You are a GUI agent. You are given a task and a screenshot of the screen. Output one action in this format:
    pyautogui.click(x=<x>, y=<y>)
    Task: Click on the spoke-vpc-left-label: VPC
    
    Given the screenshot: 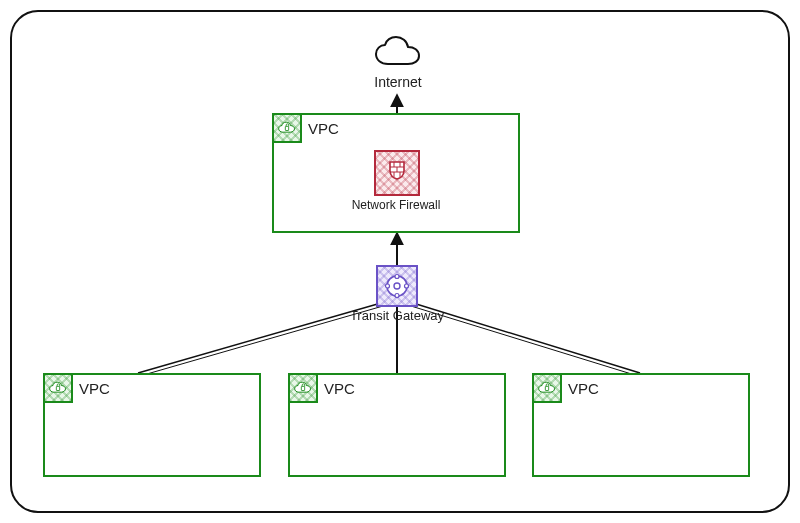 What is the action you would take?
    pyautogui.click(x=94, y=388)
    